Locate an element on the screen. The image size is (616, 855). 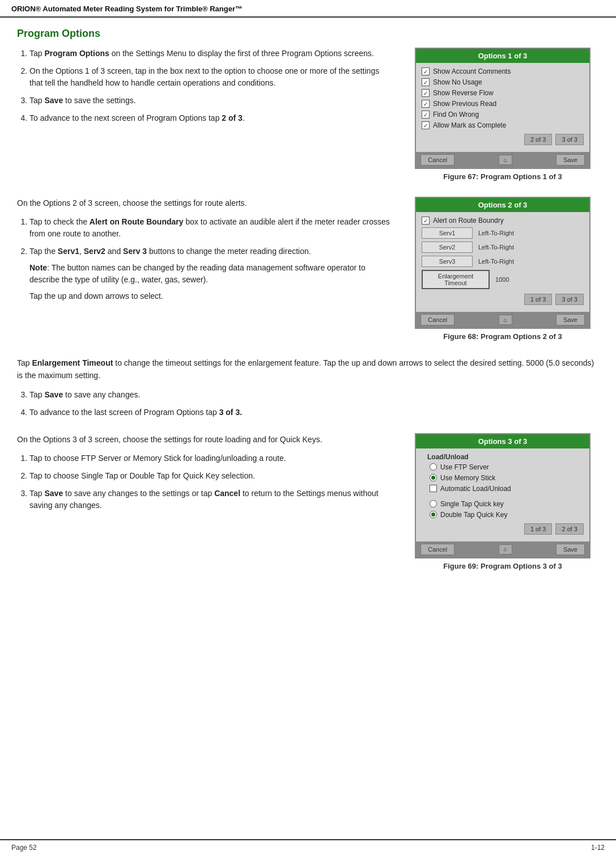
single-tap-radio is located at coordinates (433, 503).